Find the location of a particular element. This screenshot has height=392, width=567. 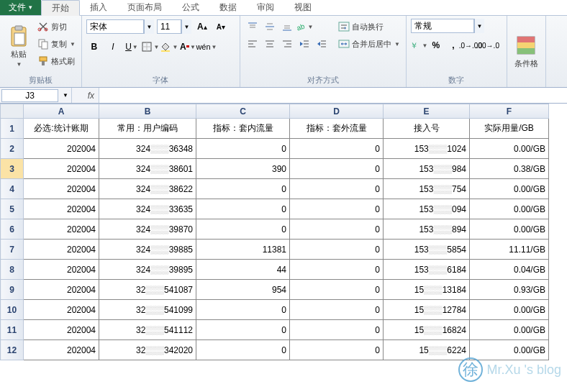

cell-F8: 0.04/GB is located at coordinates (509, 270).